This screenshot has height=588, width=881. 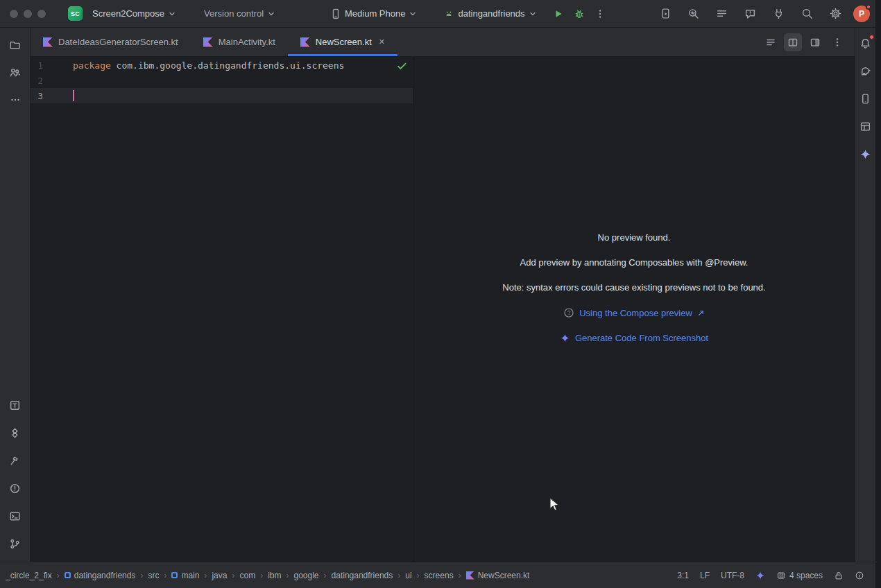 I want to click on version-control-toolwindow-button, so click(x=15, y=544).